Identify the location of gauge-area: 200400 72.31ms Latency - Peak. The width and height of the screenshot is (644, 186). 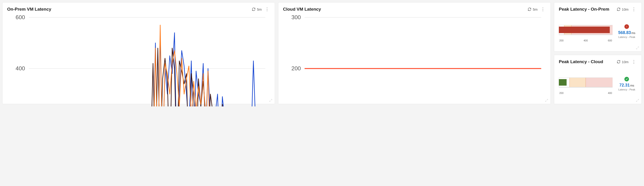
(598, 84).